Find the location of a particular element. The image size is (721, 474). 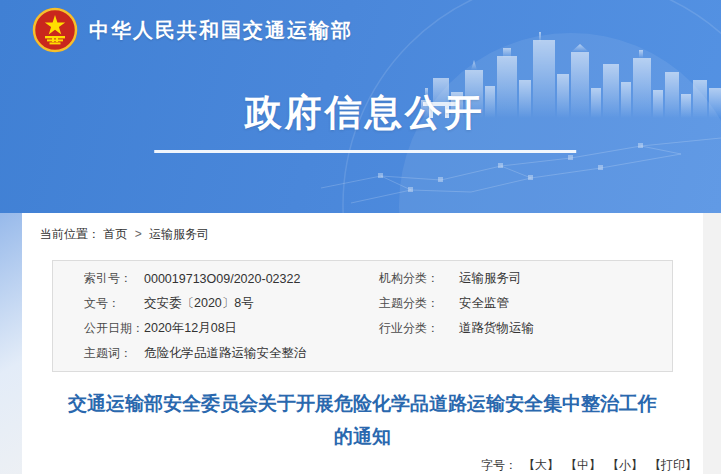

page-title: 政府信息公开 is located at coordinates (365, 120).